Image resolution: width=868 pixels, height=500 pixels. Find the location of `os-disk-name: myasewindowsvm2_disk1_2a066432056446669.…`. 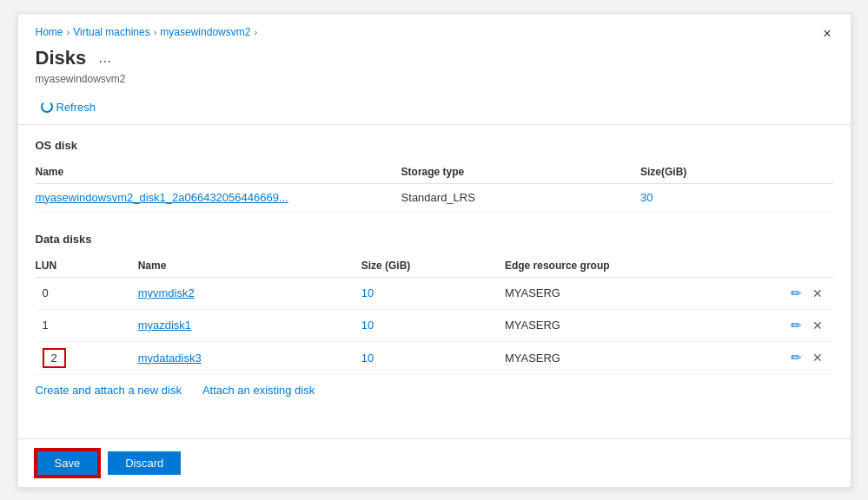

os-disk-name: myasewindowsvm2_disk1_2a066432056446669.… is located at coordinates (215, 197).